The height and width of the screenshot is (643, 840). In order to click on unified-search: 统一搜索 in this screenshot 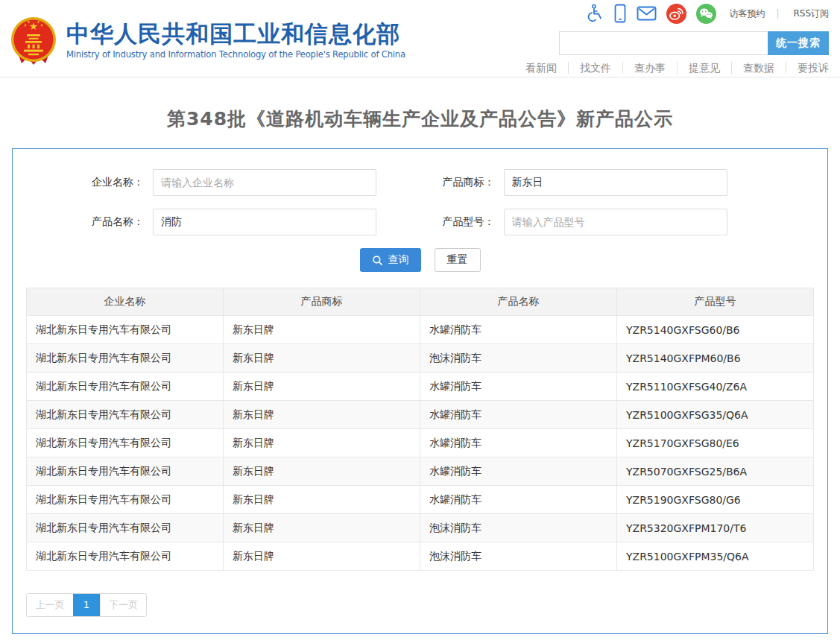, I will do `click(685, 43)`.